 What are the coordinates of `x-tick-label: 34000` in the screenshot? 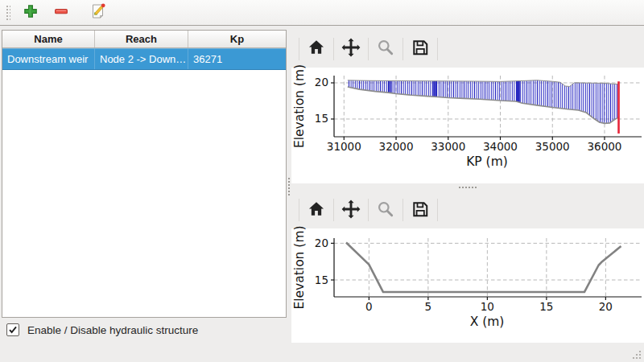 It's located at (501, 146).